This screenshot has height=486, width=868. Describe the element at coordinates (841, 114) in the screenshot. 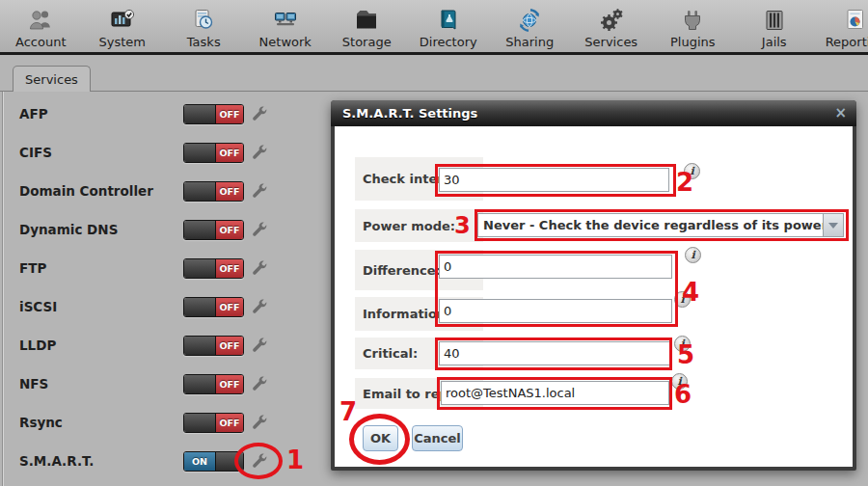

I see `close-icon: ×` at that location.